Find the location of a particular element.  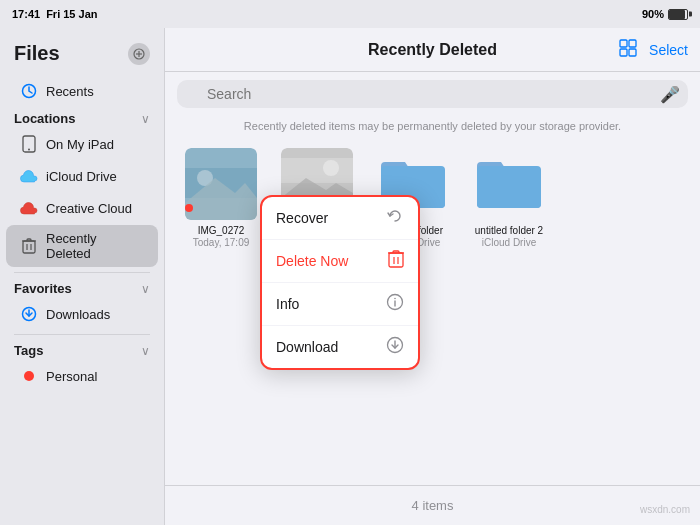

grid-view-icon is located at coordinates (628, 50).